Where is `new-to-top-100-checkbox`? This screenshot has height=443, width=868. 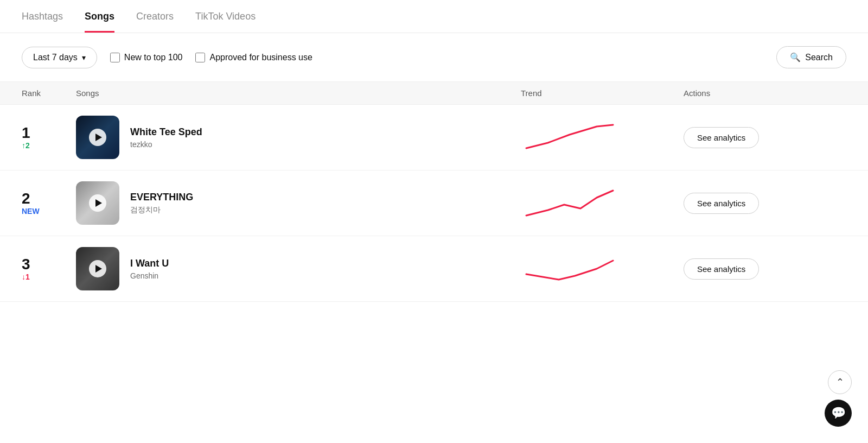 new-to-top-100-checkbox is located at coordinates (115, 58).